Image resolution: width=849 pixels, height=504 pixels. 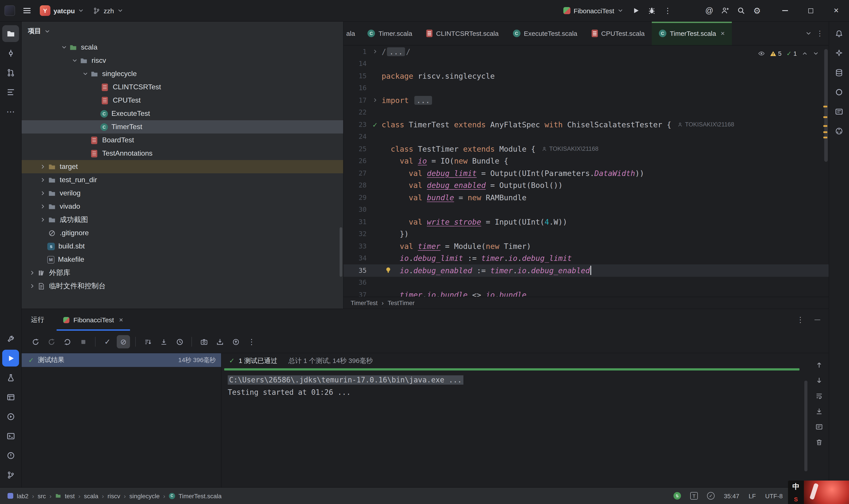 I want to click on services-icon, so click(x=11, y=378).